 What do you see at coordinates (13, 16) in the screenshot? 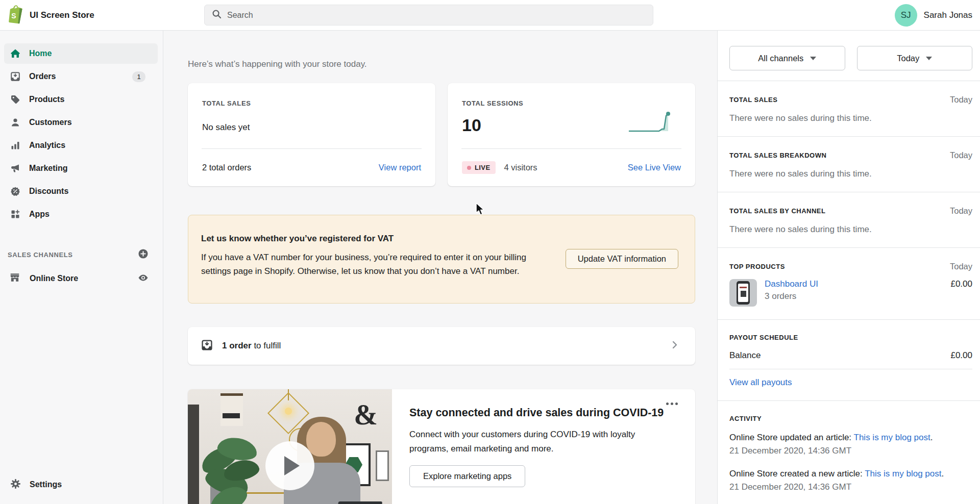
I see `svg-text: S` at bounding box center [13, 16].